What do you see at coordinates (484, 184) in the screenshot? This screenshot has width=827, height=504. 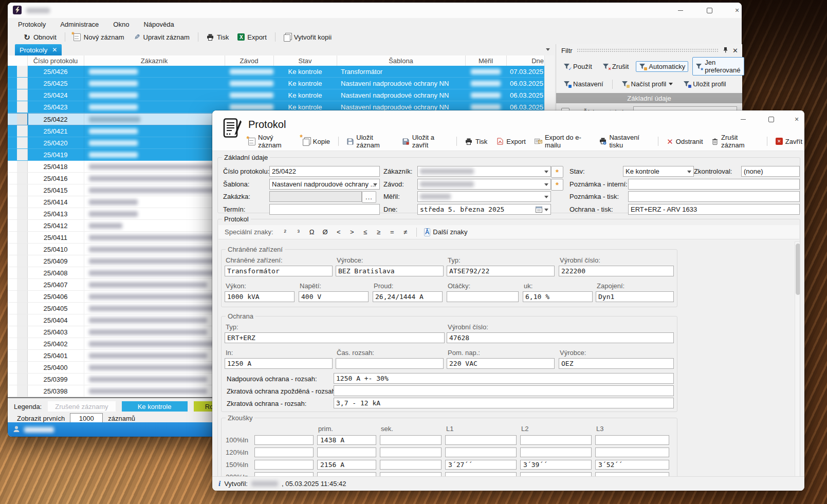 I see `plant-select` at bounding box center [484, 184].